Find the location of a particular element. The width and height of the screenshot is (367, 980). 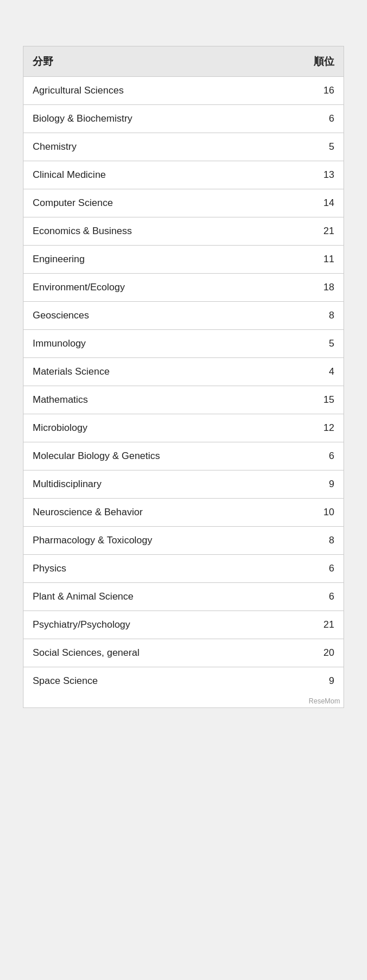

field-cell: Molecular Biology & Genetics is located at coordinates (158, 457).